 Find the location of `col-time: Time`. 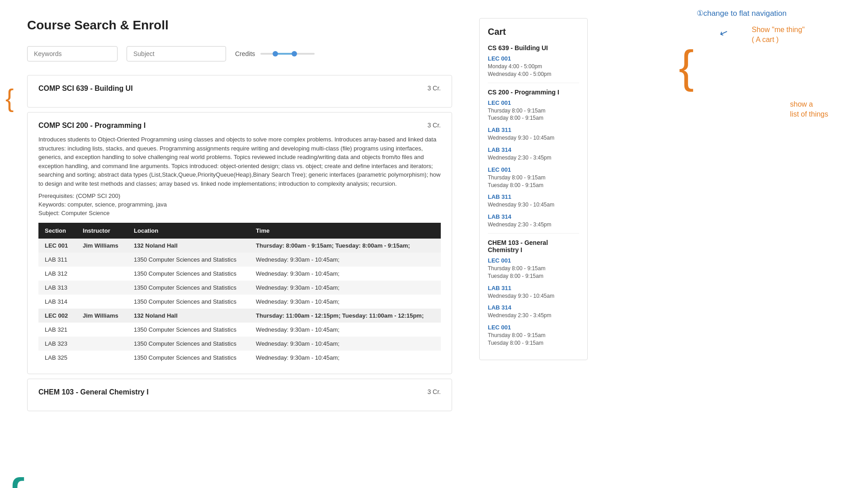

col-time: Time is located at coordinates (345, 230).